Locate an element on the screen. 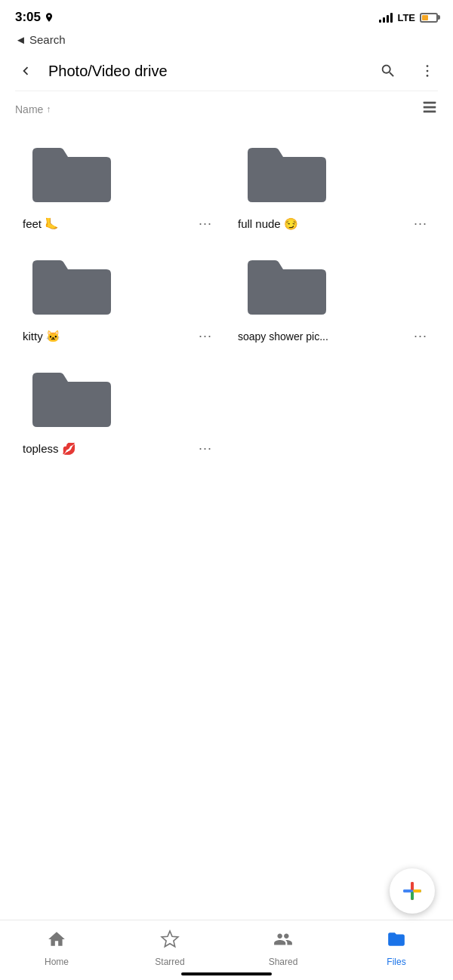 This screenshot has width=453, height=980. folder-menu-feet: ··· is located at coordinates (205, 223).